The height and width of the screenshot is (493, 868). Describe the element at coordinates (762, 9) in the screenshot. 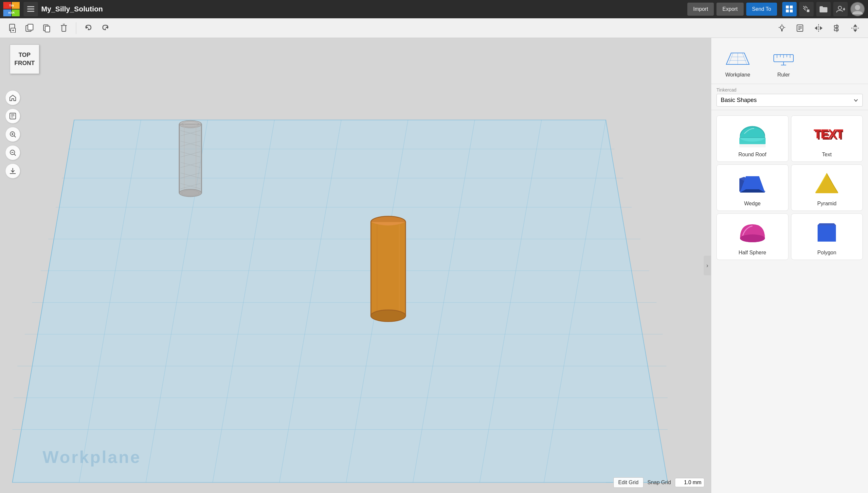

I see `send-to-button: Send To` at that location.